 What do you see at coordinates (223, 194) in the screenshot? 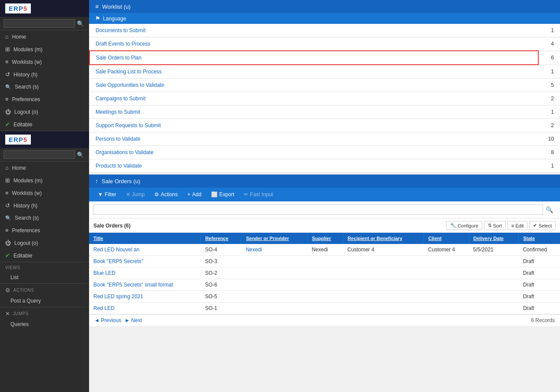
I see `export-button: ⬜ Export` at bounding box center [223, 194].